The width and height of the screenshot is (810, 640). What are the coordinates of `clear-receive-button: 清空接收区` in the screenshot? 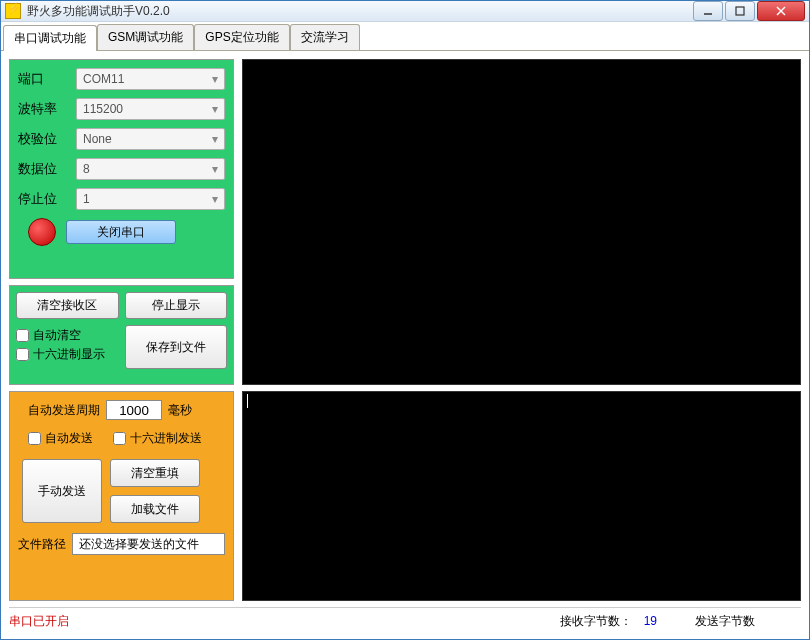 It's located at (68, 306).